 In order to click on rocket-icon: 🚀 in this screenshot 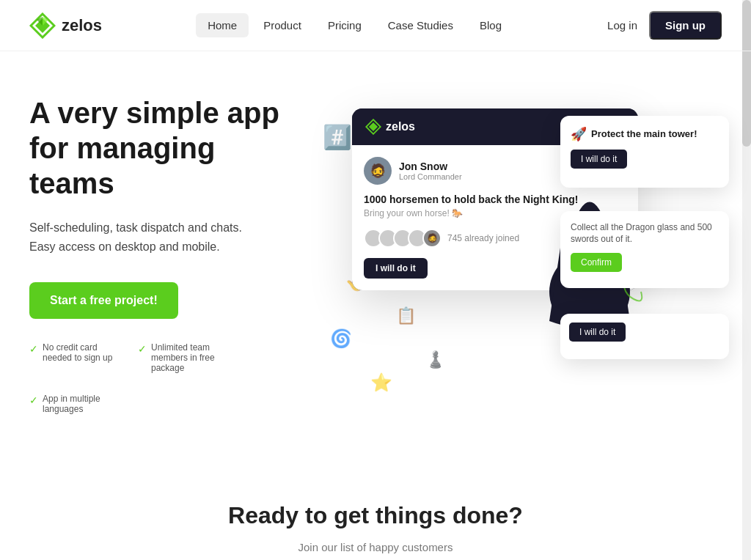, I will do `click(579, 134)`.